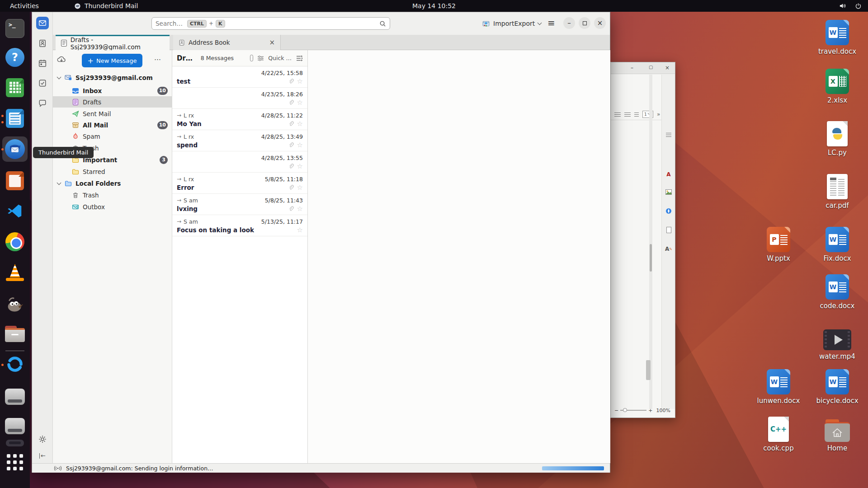 The width and height of the screenshot is (868, 488). I want to click on message-row: →S am 5/13/25, 11:17 Focus on taking a l…, so click(240, 226).